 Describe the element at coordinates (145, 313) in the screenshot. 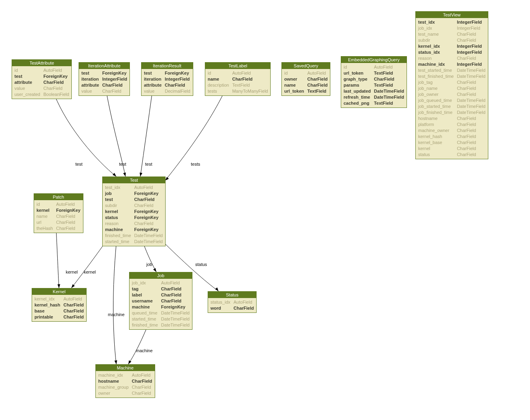

I see `field-name: queued_time` at that location.